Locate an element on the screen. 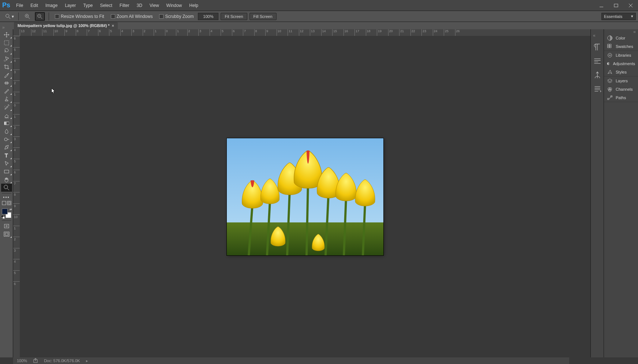 This screenshot has height=364, width=638. ruler-h-tick: 10 is located at coordinates (56, 33).